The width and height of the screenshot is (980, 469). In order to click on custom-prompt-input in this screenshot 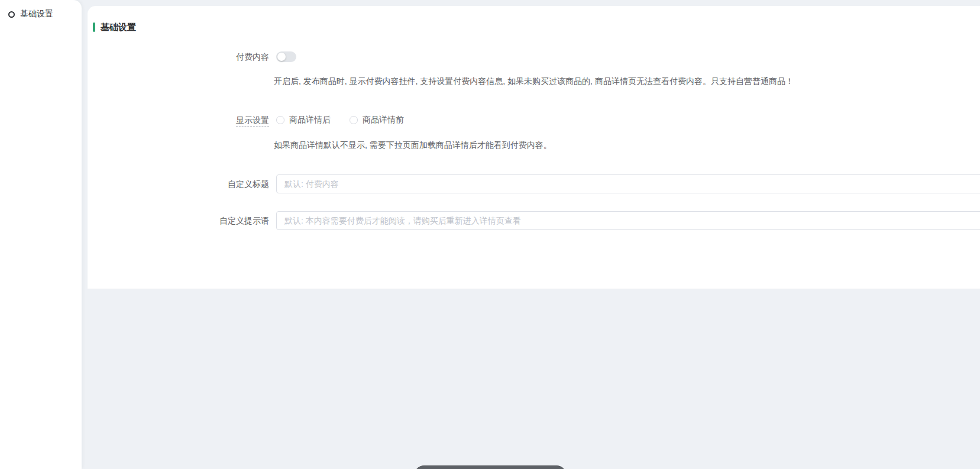, I will do `click(628, 221)`.